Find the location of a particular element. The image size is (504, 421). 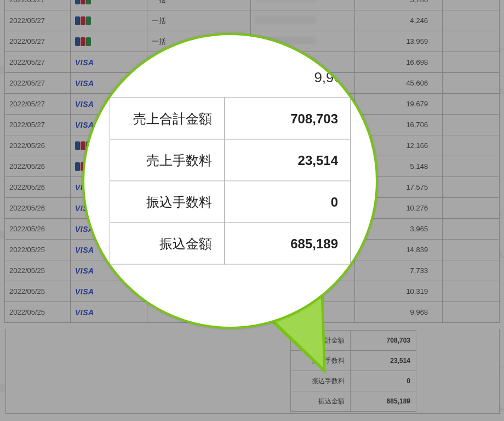

summary-label: 振込手数料 is located at coordinates (168, 202).